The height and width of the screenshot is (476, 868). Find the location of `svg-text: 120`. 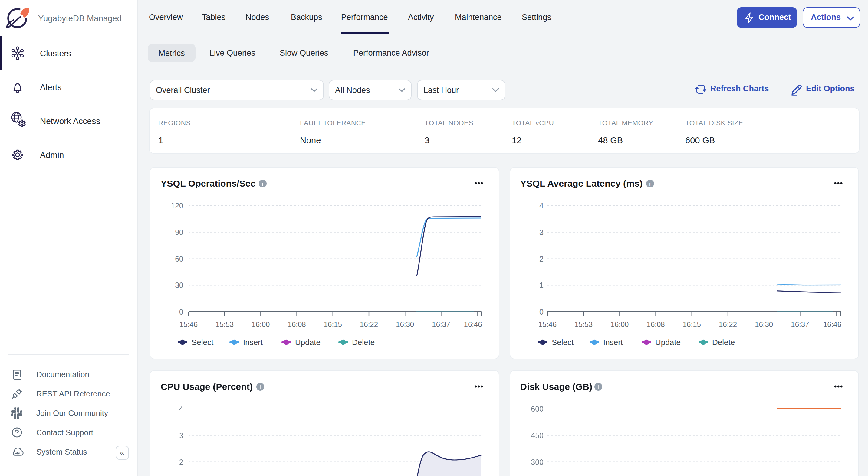

svg-text: 120 is located at coordinates (177, 205).